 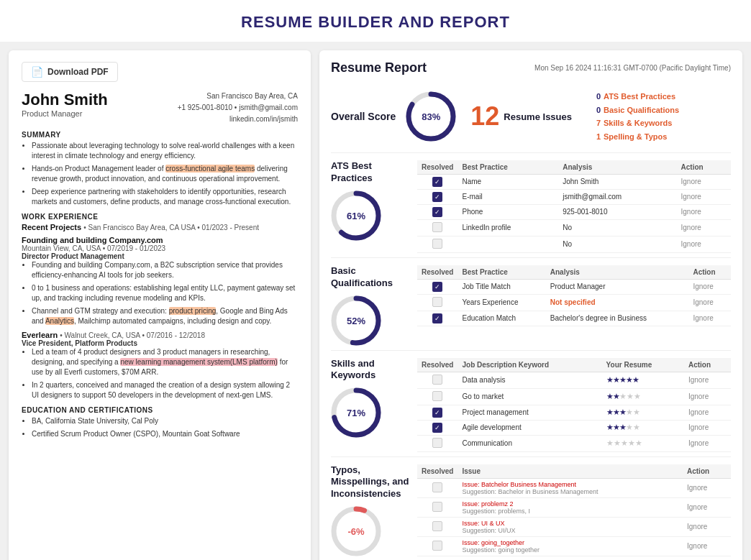 I want to click on issues-breakdown: 0 ATS Best Practices 0 Basic Qualificati…, so click(x=634, y=116).